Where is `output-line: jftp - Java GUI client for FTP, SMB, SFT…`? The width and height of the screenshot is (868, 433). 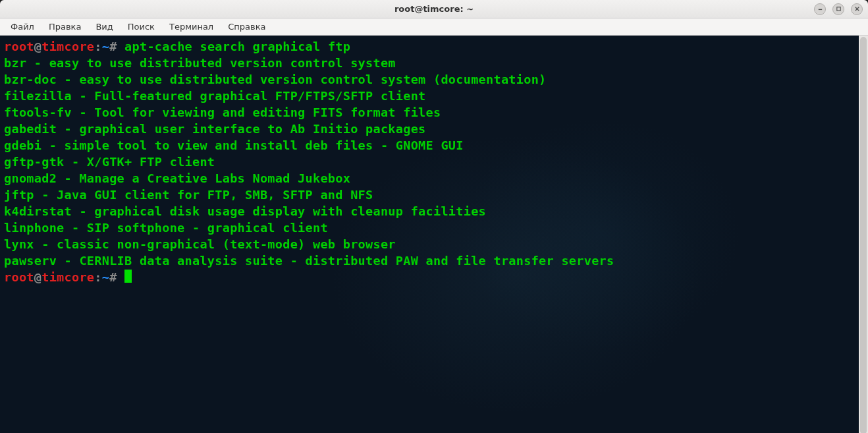
output-line: jftp - Java GUI client for FTP, SMB, SFT… is located at coordinates (429, 195).